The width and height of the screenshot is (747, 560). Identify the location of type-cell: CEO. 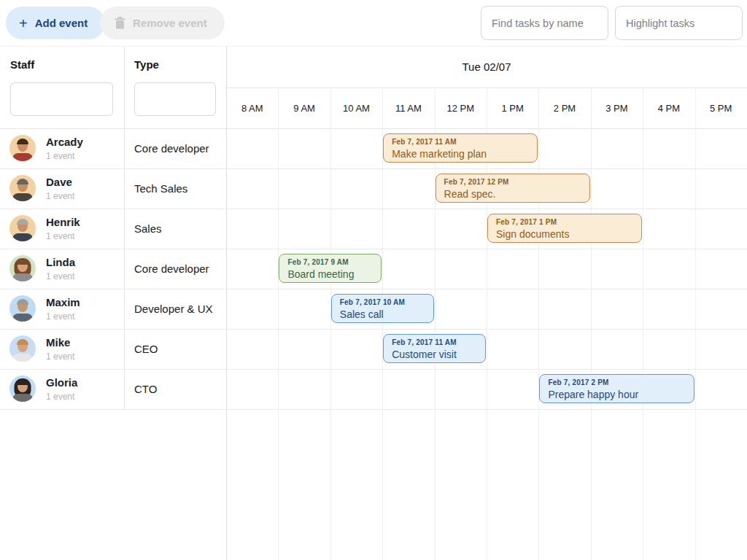
(175, 349).